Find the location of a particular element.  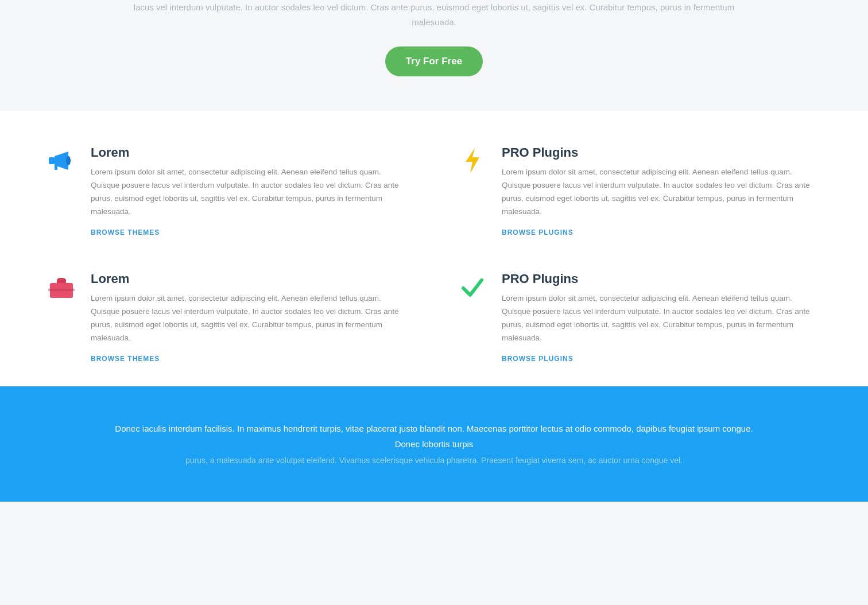

megaphone-icon is located at coordinates (61, 161).